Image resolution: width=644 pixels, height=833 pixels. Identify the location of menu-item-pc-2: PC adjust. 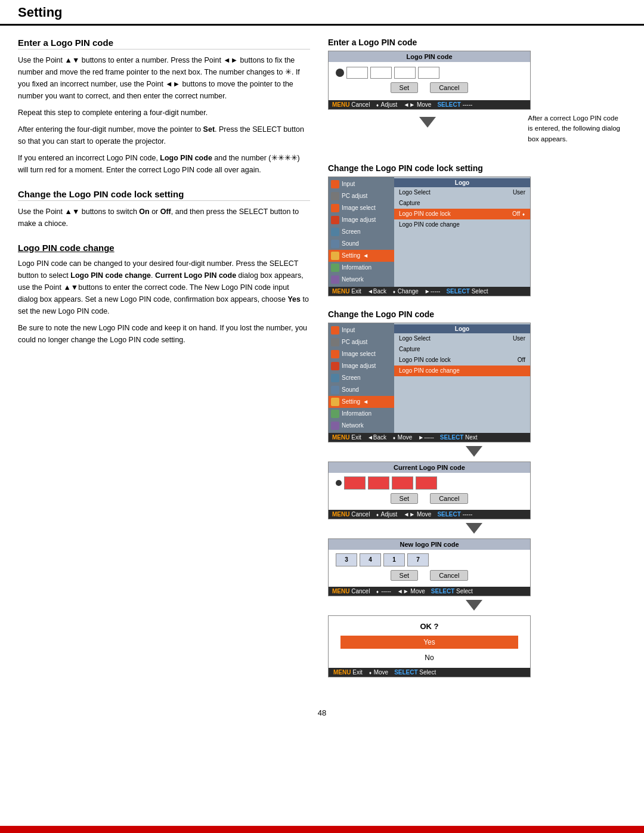
(361, 342).